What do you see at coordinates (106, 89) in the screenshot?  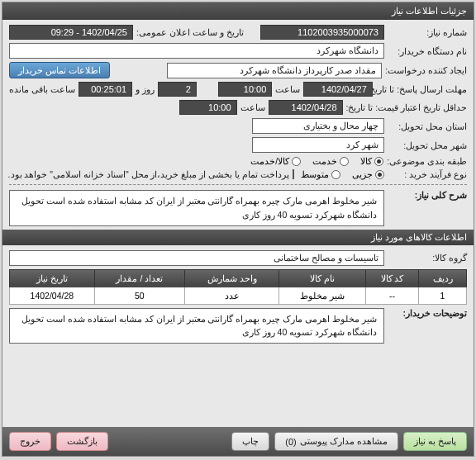 I see `countdown-timer: 00:25:01` at bounding box center [106, 89].